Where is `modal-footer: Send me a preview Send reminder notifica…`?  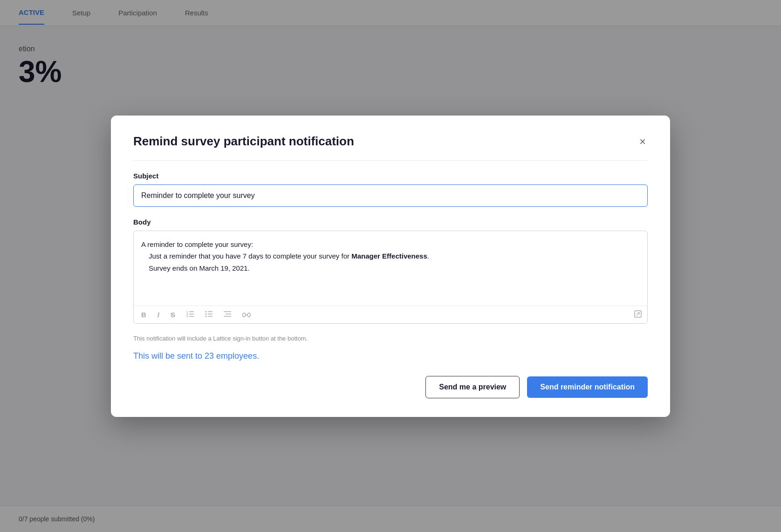 modal-footer: Send me a preview Send reminder notifica… is located at coordinates (390, 387).